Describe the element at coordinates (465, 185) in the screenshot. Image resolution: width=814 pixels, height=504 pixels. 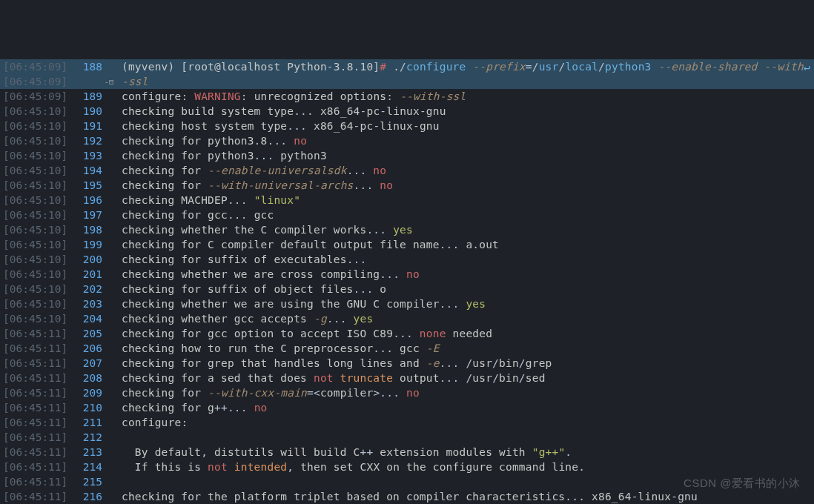
I see `line-text: checking for --with-universal-archs... n…` at that location.